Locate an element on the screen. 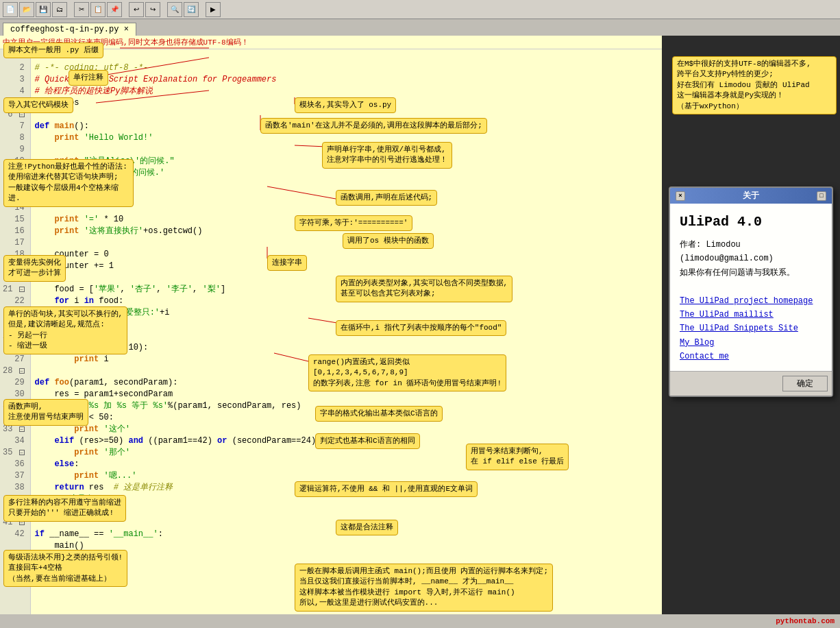 This screenshot has height=628, width=840. about-titlebar: × 关于 □ is located at coordinates (751, 196).